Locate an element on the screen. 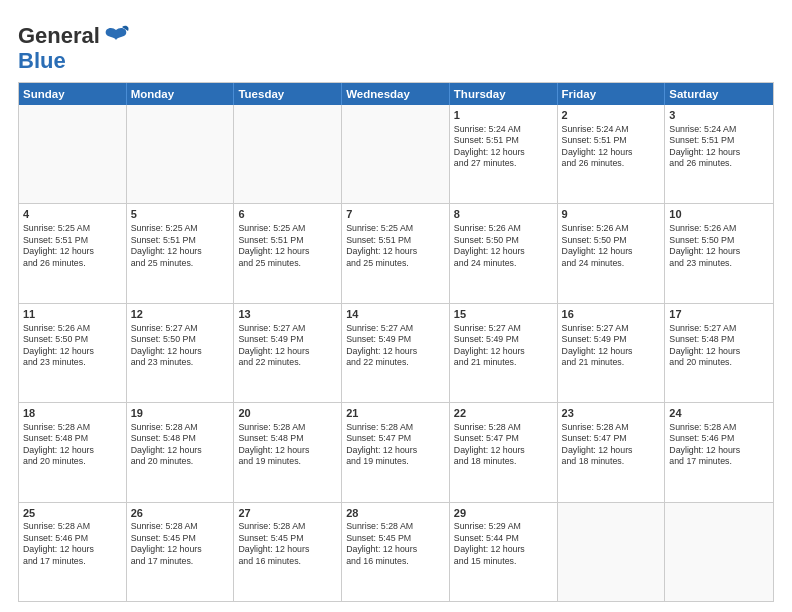 This screenshot has width=792, height=612. cal-cell: 26Sunrise: 5:28 AM Sunset: 5:45 PM Dayli… is located at coordinates (181, 552).